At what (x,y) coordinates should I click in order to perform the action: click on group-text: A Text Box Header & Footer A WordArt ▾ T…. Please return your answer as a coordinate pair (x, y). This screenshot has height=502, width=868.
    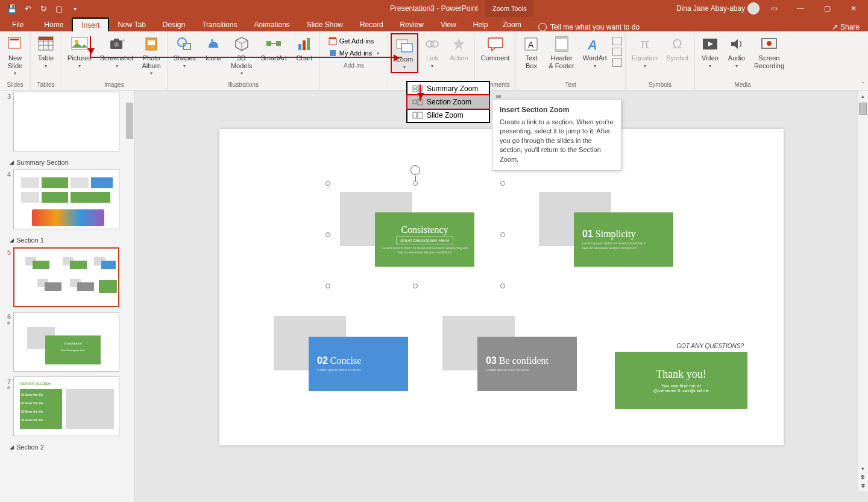
    Looking at the image, I should click on (570, 60).